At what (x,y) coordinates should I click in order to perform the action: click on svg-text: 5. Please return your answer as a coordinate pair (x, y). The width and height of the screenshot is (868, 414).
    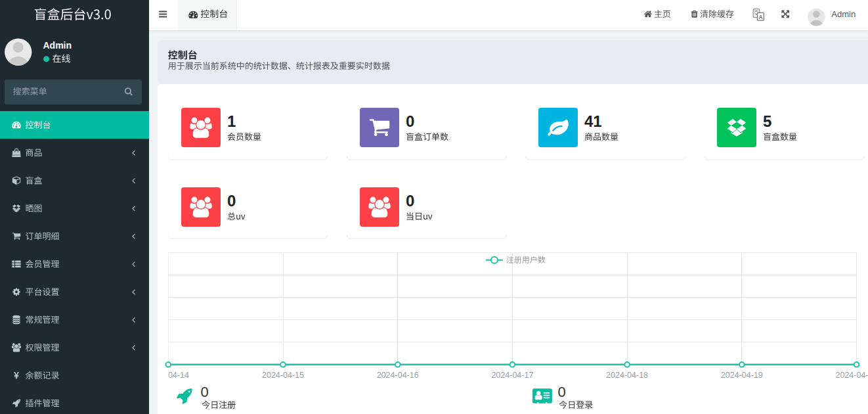
    Looking at the image, I should click on (767, 121).